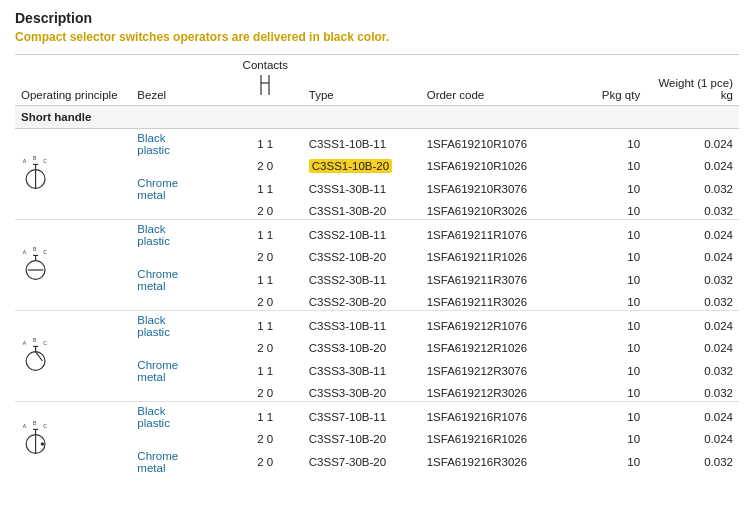 This screenshot has width=754, height=505. What do you see at coordinates (362, 439) in the screenshot?
I see `type-cell: C3SS7-10B-20` at bounding box center [362, 439].